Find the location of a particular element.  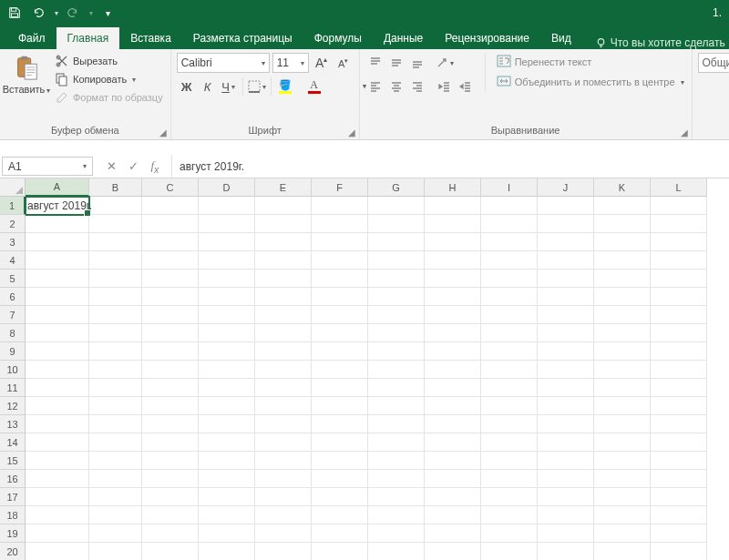

cell-K1 is located at coordinates (622, 206).